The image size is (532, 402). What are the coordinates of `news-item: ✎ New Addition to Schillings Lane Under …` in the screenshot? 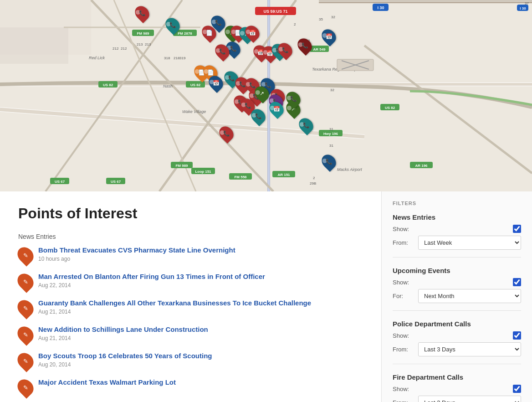 It's located at (193, 334).